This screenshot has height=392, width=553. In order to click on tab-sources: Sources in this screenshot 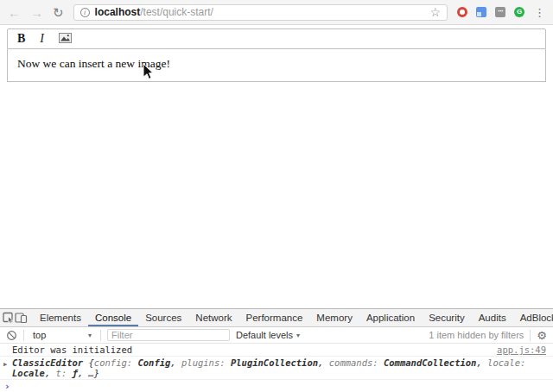, I will do `click(163, 318)`.